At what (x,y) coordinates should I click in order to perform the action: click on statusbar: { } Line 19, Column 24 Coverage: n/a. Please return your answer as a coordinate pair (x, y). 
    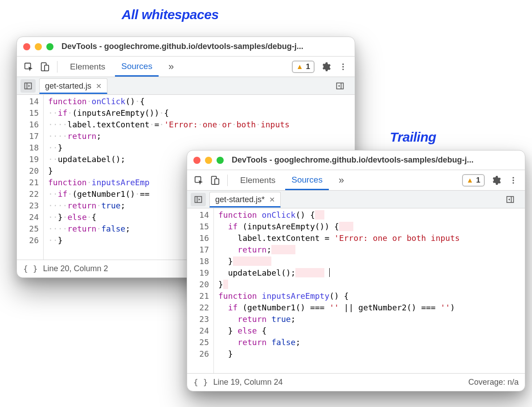
    Looking at the image, I should click on (356, 382).